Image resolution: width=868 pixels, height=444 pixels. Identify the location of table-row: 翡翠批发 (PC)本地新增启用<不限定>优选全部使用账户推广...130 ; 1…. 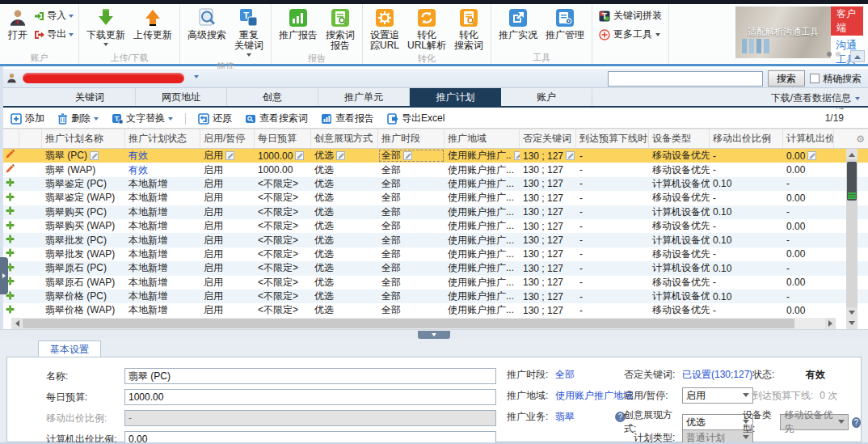
(434, 239).